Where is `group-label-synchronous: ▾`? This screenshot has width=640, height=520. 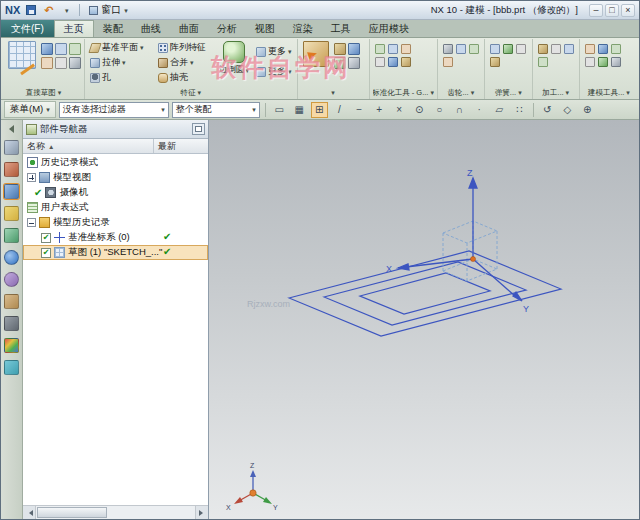
group-label-synchronous: ▾ is located at coordinates (334, 92).